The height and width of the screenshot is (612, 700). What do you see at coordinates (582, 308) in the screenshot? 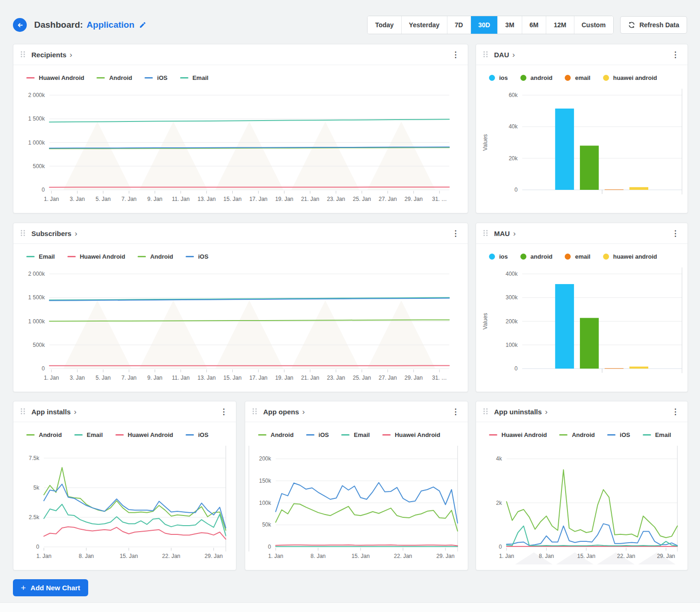
I see `card-mau: MAU › ⋮ iosandroidemailhuawei android 01…` at bounding box center [582, 308].